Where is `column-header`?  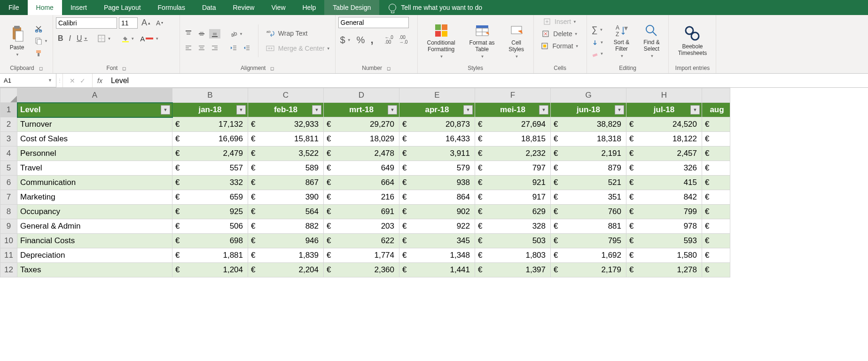
column-header is located at coordinates (716, 96).